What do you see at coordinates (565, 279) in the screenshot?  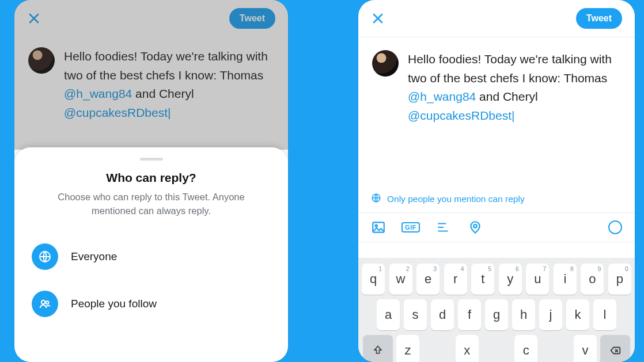 I see `key-i: i8` at bounding box center [565, 279].